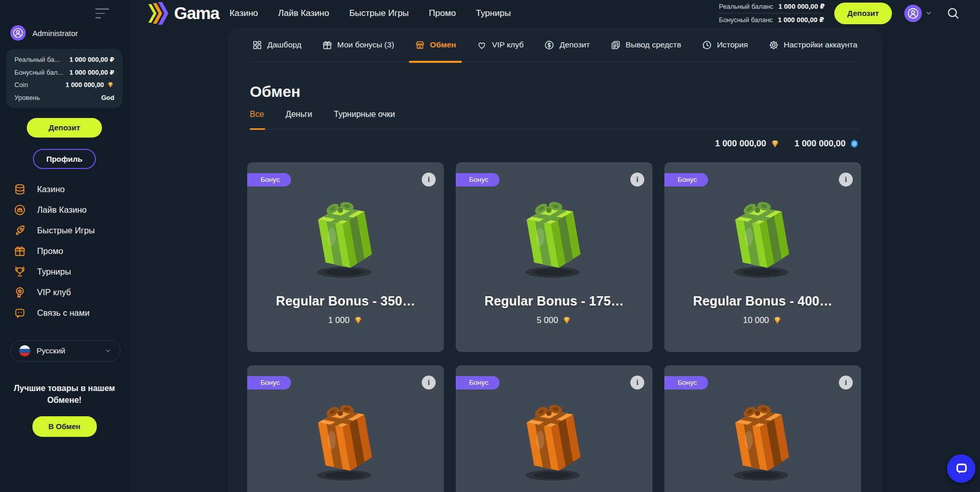 The image size is (980, 492). What do you see at coordinates (953, 13) in the screenshot?
I see `search-icon` at bounding box center [953, 13].